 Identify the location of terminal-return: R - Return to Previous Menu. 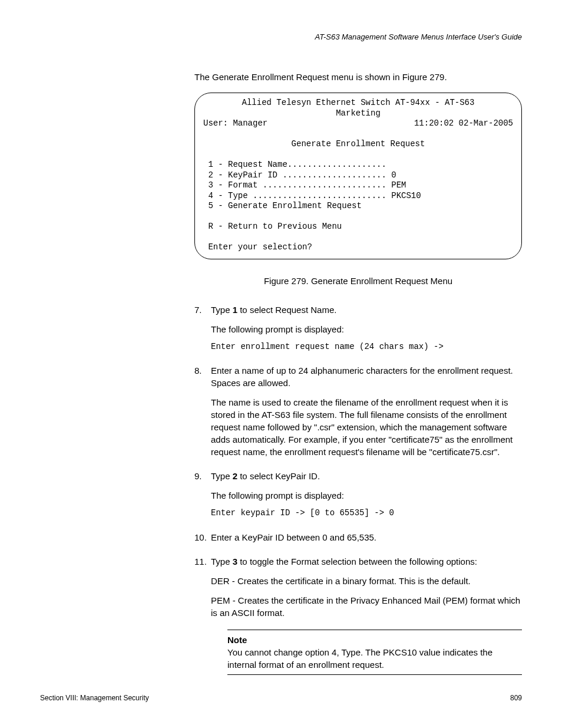
(275, 226).